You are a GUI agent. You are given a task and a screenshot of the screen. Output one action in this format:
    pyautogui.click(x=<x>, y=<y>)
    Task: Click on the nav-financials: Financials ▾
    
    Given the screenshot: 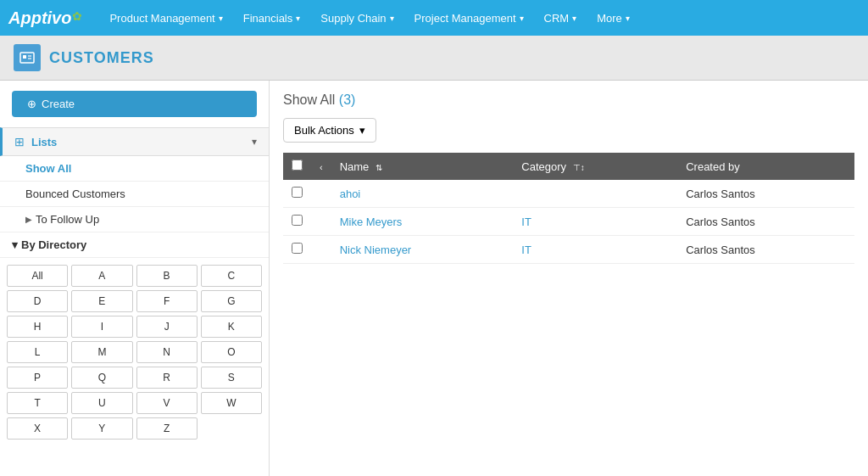 What is the action you would take?
    pyautogui.click(x=272, y=18)
    